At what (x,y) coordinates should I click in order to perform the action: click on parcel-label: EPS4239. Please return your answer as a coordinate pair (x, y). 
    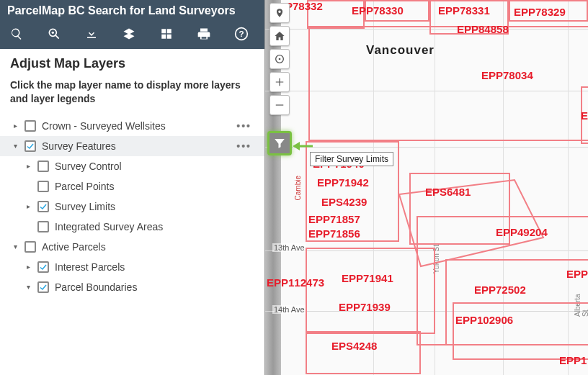
    Looking at the image, I should click on (344, 202).